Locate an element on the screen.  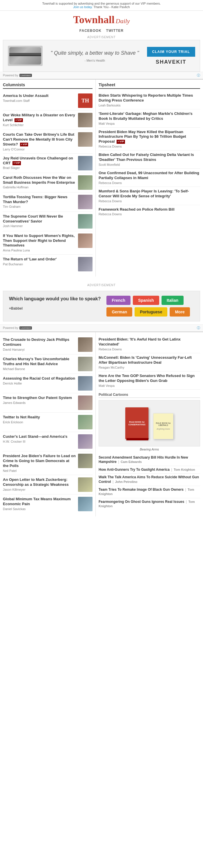
article-link: Custer's Last Stand—and America's is located at coordinates (35, 437).